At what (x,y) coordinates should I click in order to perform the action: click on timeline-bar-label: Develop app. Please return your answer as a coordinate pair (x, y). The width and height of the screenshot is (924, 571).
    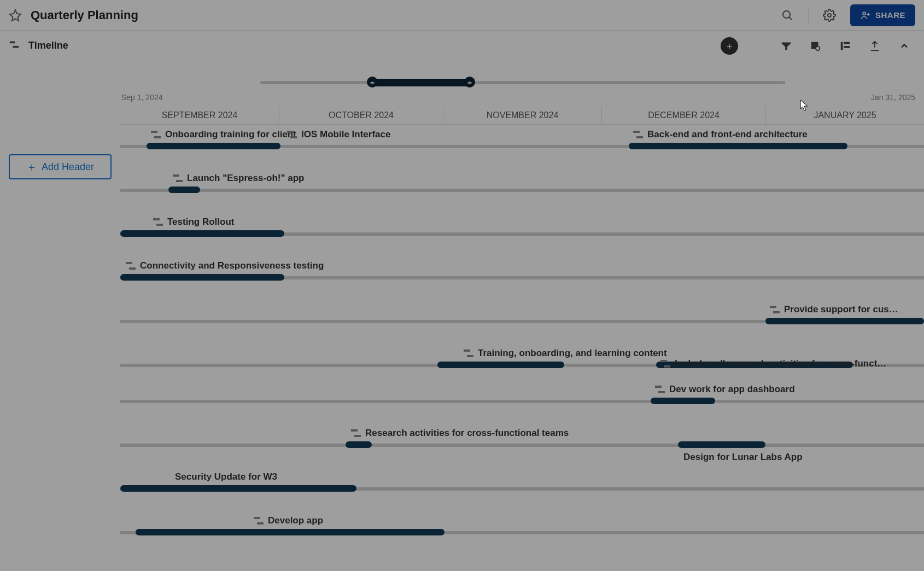
    Looking at the image, I should click on (289, 521).